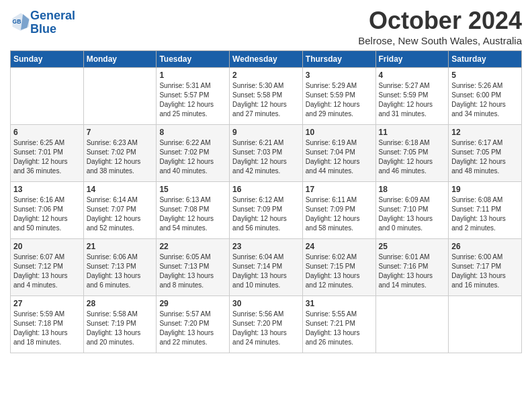  What do you see at coordinates (266, 97) in the screenshot?
I see `calendar-week-row: 1Sunrise: 5:31 AMSunset: 5:57 PMDaylight…` at bounding box center [266, 97].